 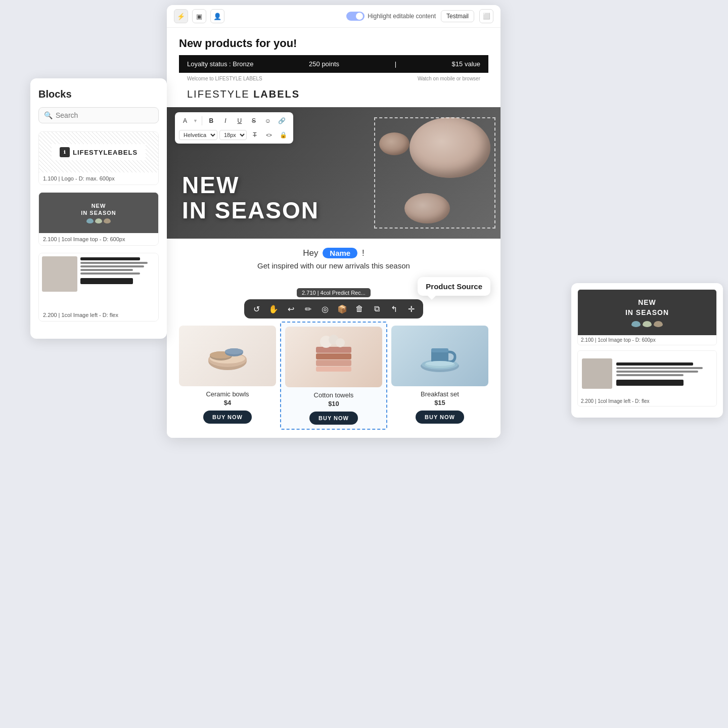 What do you see at coordinates (342, 309) in the screenshot?
I see `action-box-icon: 📦` at bounding box center [342, 309].